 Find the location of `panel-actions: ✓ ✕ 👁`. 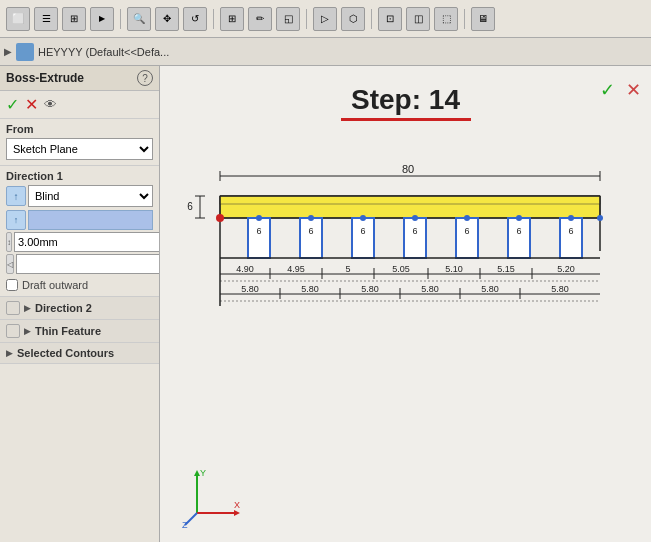

panel-actions: ✓ ✕ 👁 is located at coordinates (80, 105).